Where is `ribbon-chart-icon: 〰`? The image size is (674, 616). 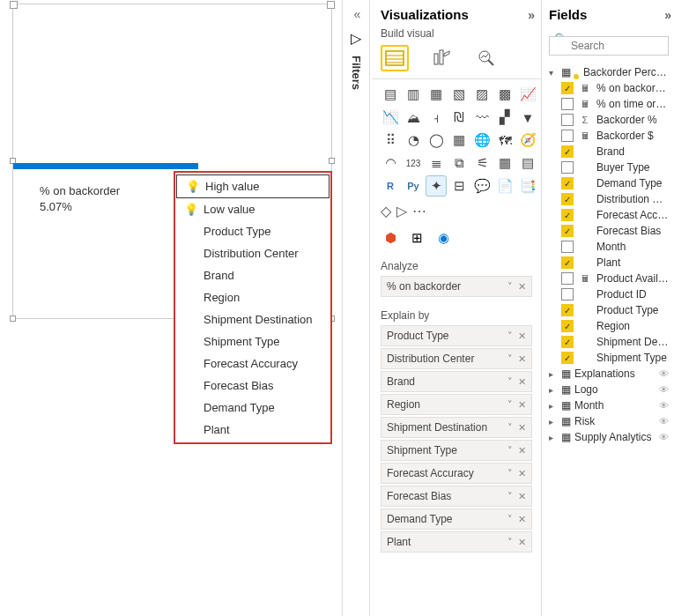
ribbon-chart-icon: 〰 is located at coordinates (482, 117).